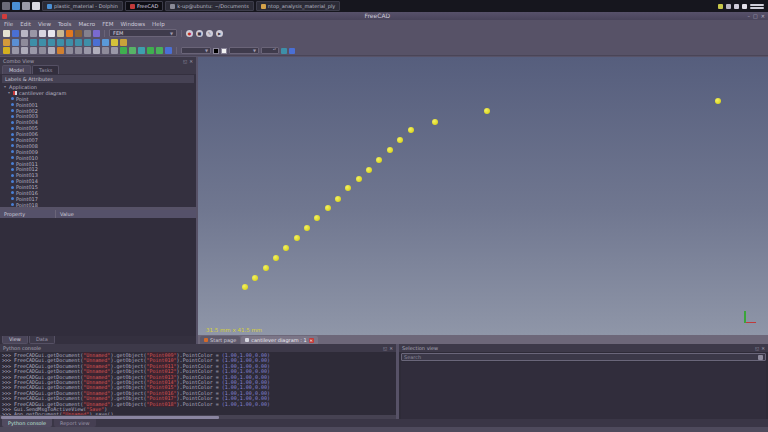 Image resolution: width=768 pixels, height=432 pixels. Describe the element at coordinates (198, 384) in the screenshot. I see `python-console-output: >>> FreeCADGui.getDocument("Unnamed").ge…` at that location.